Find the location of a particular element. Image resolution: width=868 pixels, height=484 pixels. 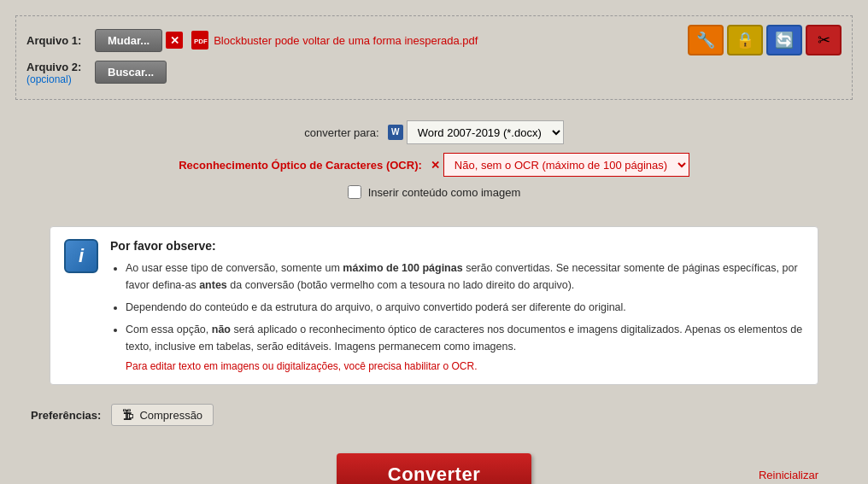

compression-button: 🗜 Compressão is located at coordinates (162, 415).